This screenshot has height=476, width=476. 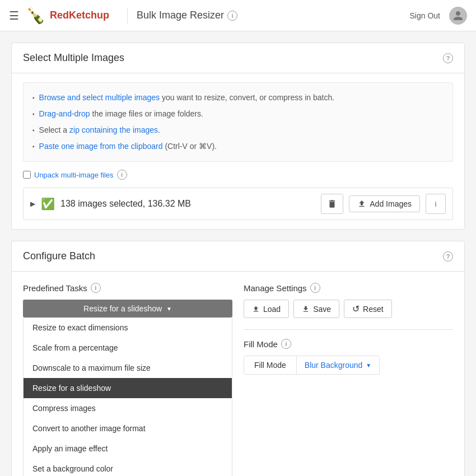 I want to click on select-images-info-icon: ?, so click(x=448, y=58).